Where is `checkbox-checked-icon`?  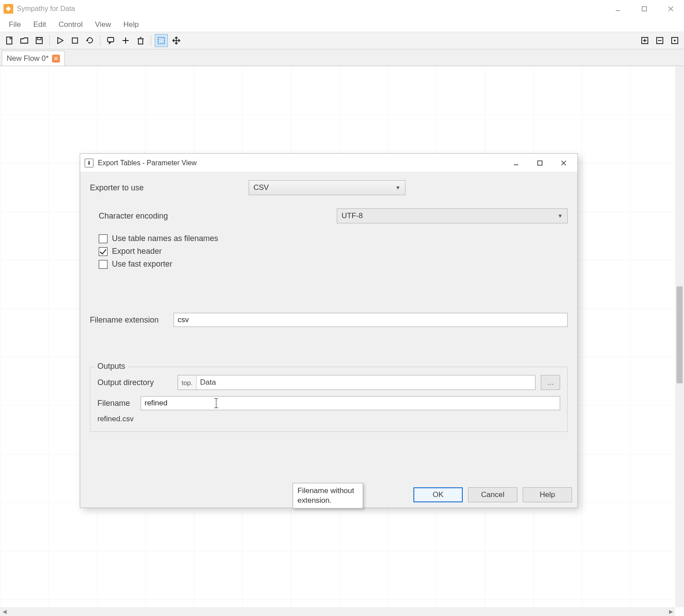 checkbox-checked-icon is located at coordinates (103, 252).